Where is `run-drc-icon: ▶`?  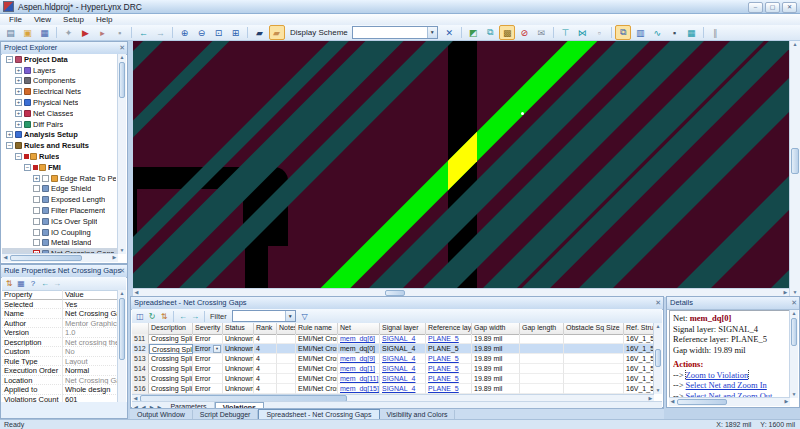 run-drc-icon: ▶ is located at coordinates (86, 32).